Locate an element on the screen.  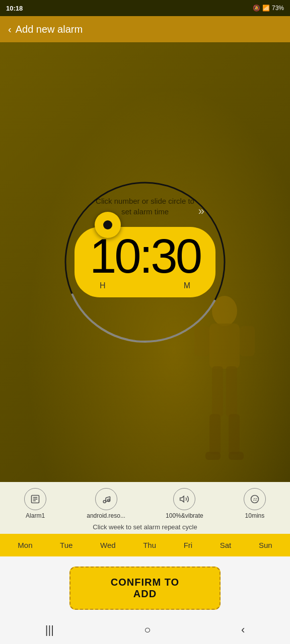
time-drag-handle is located at coordinates (108, 225).